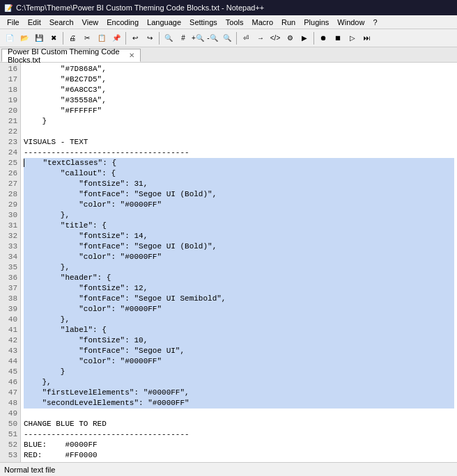 The image size is (457, 476). I want to click on code-line: "#7D868A",, so click(239, 70).